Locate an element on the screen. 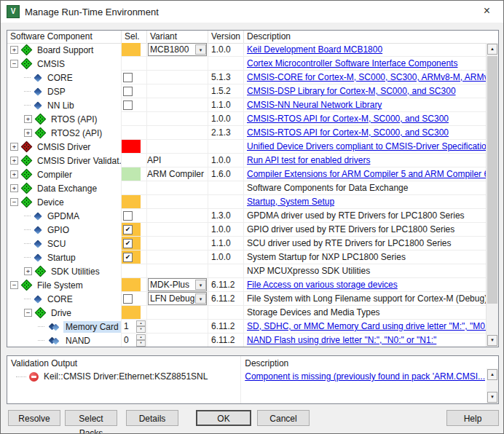  validation-item: Keil::CMSIS Driver:Ethernet:KSZ8851SNL is located at coordinates (124, 376).